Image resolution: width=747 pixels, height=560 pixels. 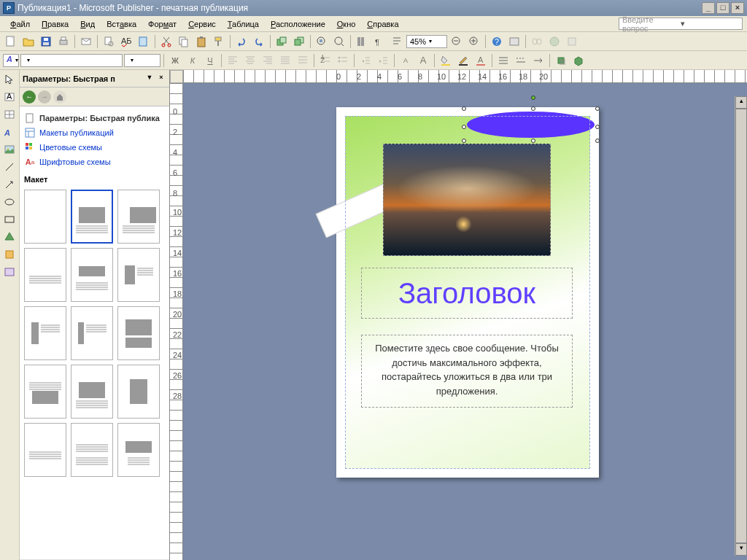 What do you see at coordinates (55, 24) in the screenshot?
I see `menu-edit: Правка` at bounding box center [55, 24].